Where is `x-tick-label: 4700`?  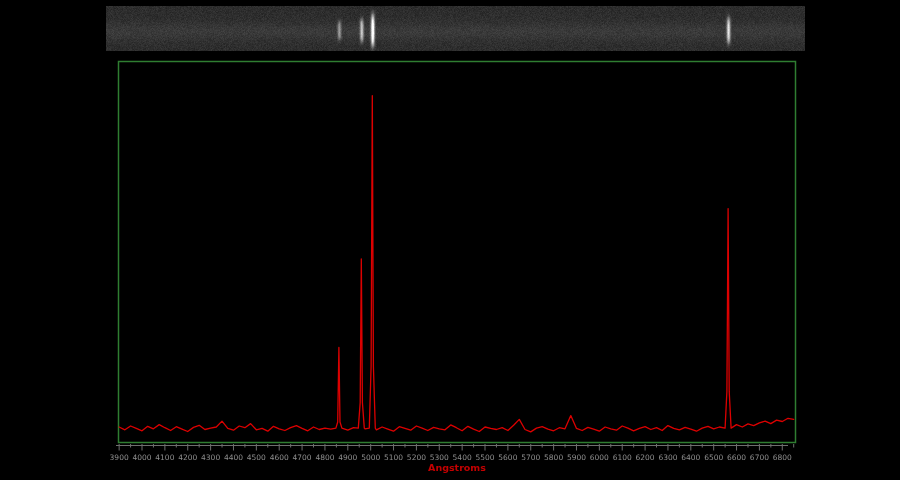 x-tick-label: 4700 is located at coordinates (302, 458).